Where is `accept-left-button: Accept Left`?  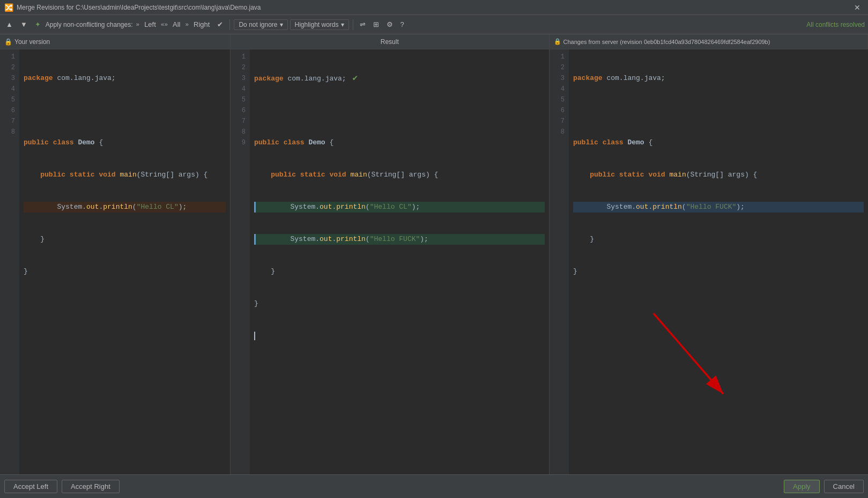 accept-left-button: Accept Left is located at coordinates (31, 486).